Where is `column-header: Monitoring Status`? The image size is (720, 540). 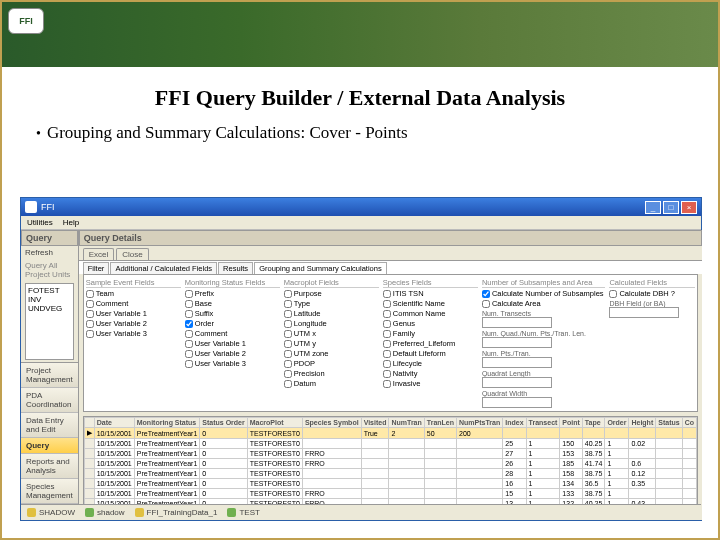 column-header: Monitoring Status is located at coordinates (167, 423).